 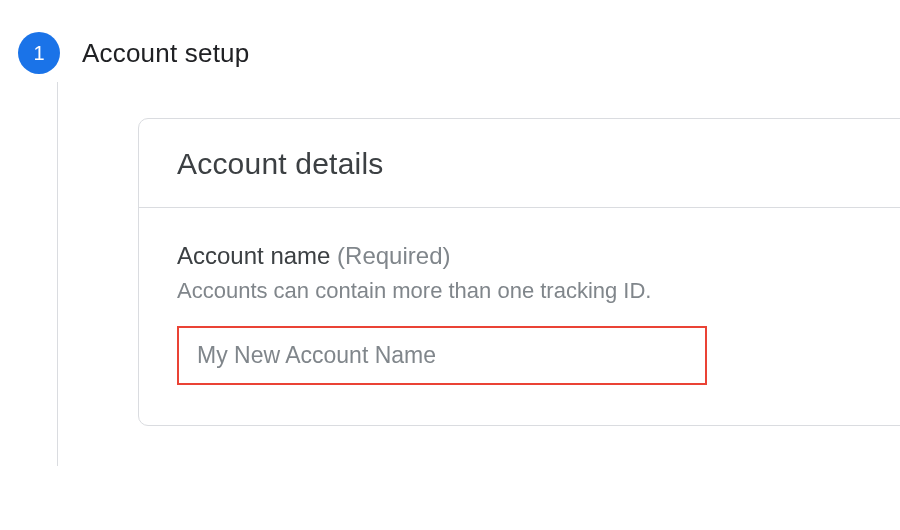 What do you see at coordinates (166, 54) in the screenshot?
I see `step-title: Account setup` at bounding box center [166, 54].